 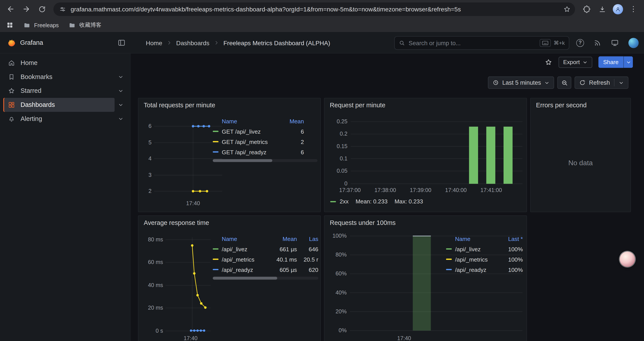 I want to click on legend-table: Name Last * /api/_livez 100% /api/_metri…, so click(x=484, y=254).